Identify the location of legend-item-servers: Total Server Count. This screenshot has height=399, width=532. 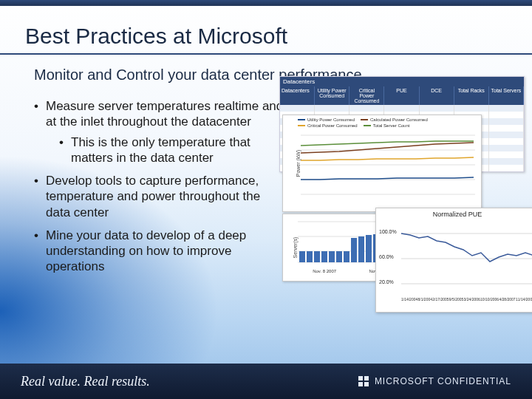
(387, 126).